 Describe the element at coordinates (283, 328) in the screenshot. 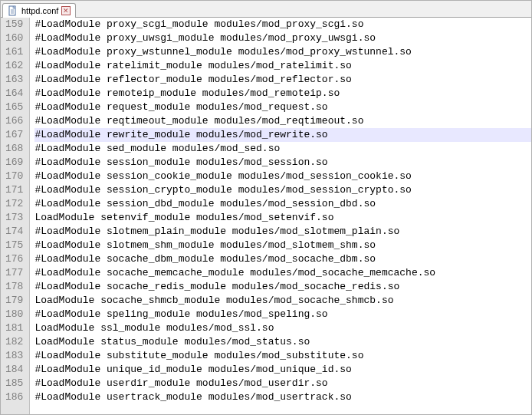

I see `code-line: LoadModule ssl_module modules/mod_ssl.so` at that location.